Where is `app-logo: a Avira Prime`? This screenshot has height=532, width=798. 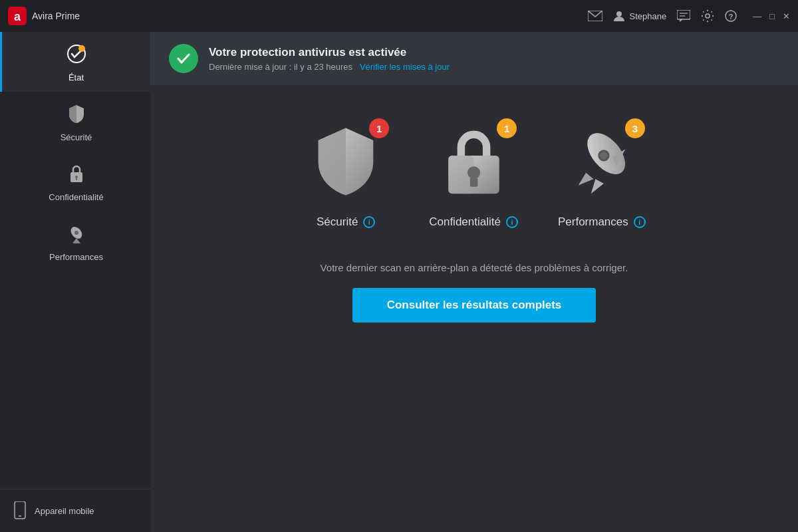 app-logo: a Avira Prime is located at coordinates (44, 16).